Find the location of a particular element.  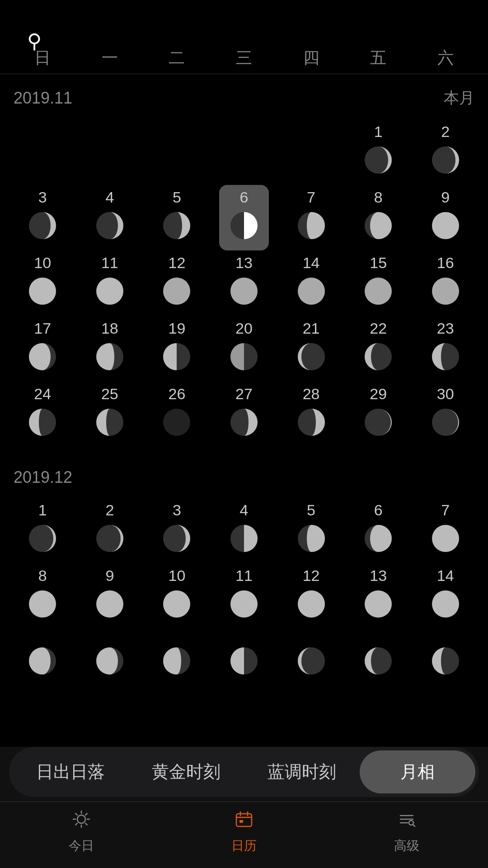

day-number: 23 is located at coordinates (446, 328).